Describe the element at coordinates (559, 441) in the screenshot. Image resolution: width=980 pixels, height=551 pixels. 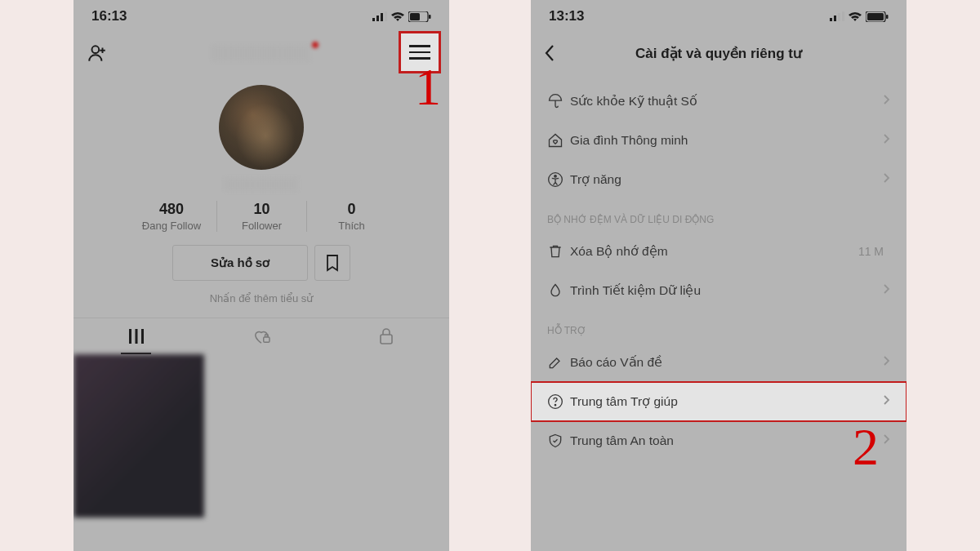
I see `shield-check-icon` at that location.